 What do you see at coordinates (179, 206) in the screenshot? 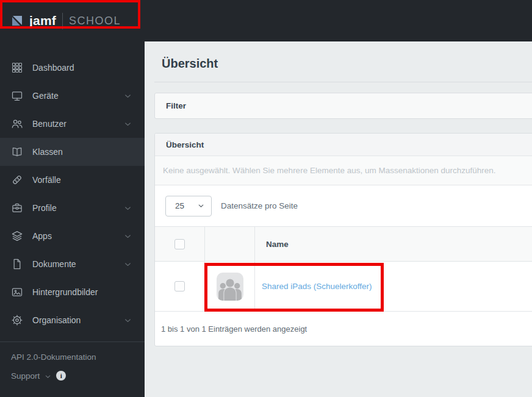
I see `page-size-value: 25` at bounding box center [179, 206].